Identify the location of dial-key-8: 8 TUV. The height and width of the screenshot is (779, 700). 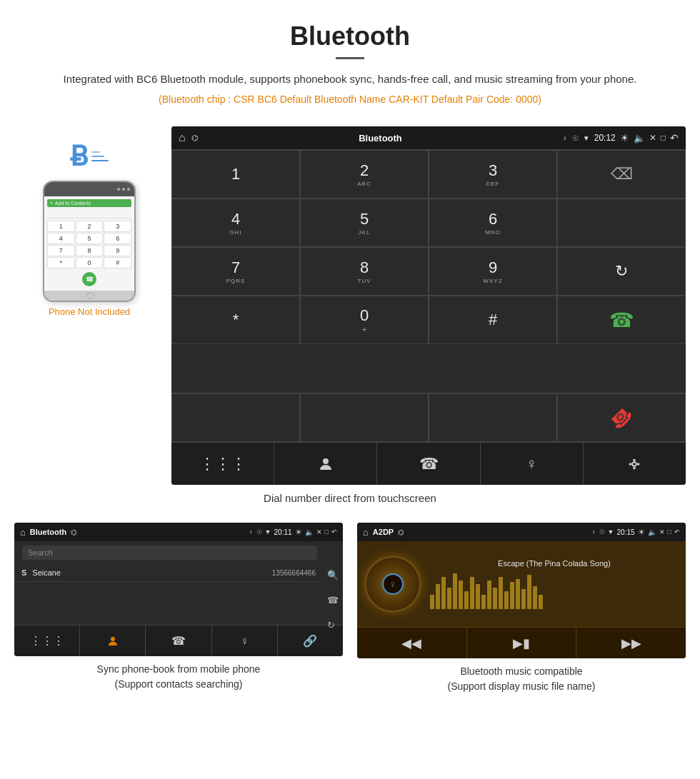
(364, 271).